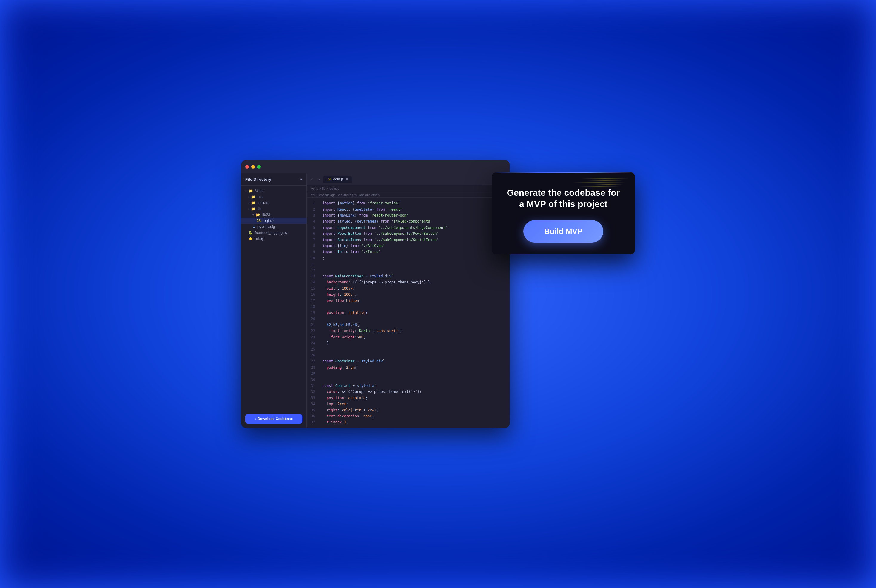  Describe the element at coordinates (266, 226) in the screenshot. I see `tree-label-pyvenv: pyvenv.cfg` at that location.